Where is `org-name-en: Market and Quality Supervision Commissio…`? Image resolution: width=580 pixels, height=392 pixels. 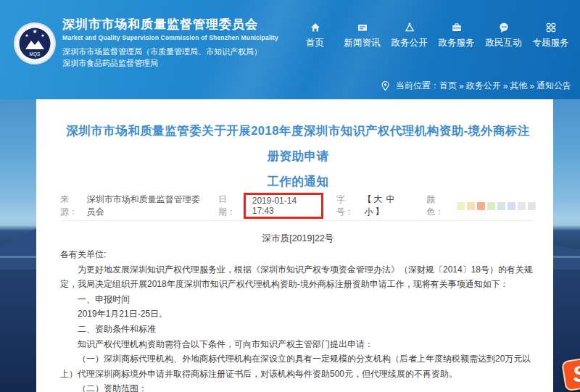
org-name-en: Market and Quality Supervision Commissio… is located at coordinates (170, 38).